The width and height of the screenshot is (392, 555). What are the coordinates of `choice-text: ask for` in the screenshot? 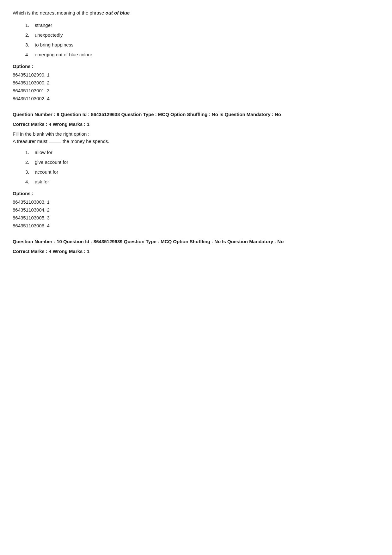 It's located at (42, 182).